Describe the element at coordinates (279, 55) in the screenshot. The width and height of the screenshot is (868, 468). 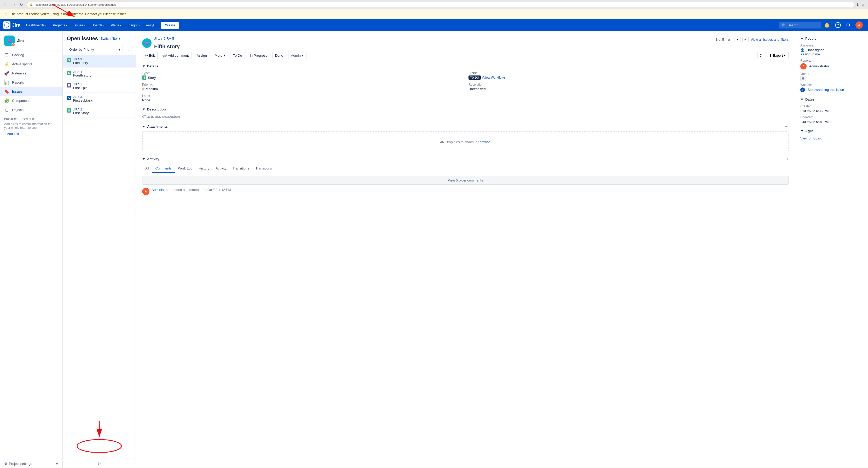
I see `done-button: Done` at that location.